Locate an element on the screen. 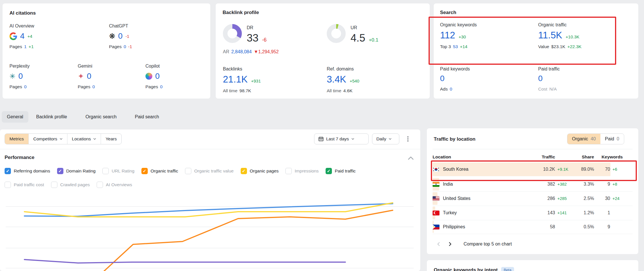 The image size is (644, 271). keywords-delta: +8 is located at coordinates (616, 184).